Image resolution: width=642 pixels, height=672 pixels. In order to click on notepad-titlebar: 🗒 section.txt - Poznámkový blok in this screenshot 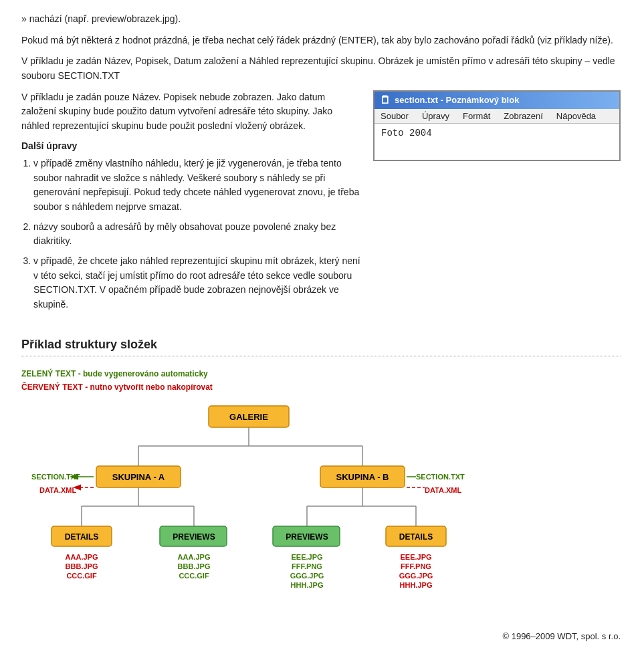, I will do `click(497, 100)`.